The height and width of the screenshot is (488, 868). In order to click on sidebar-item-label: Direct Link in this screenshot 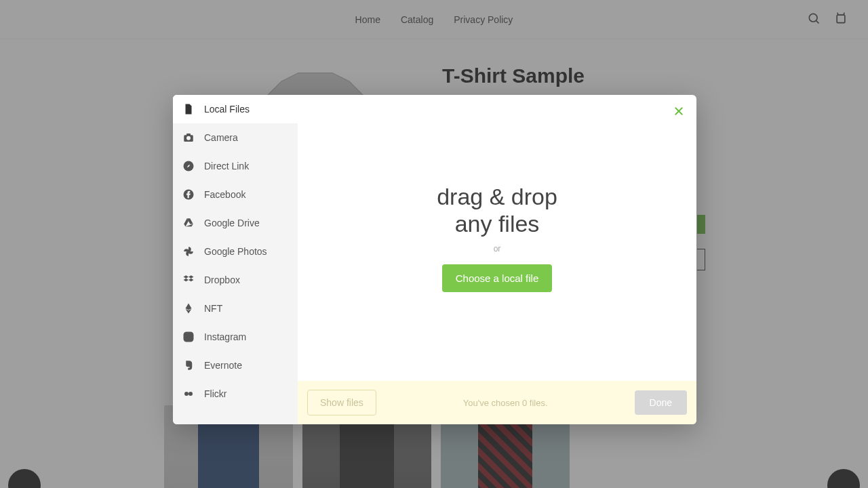, I will do `click(226, 166)`.